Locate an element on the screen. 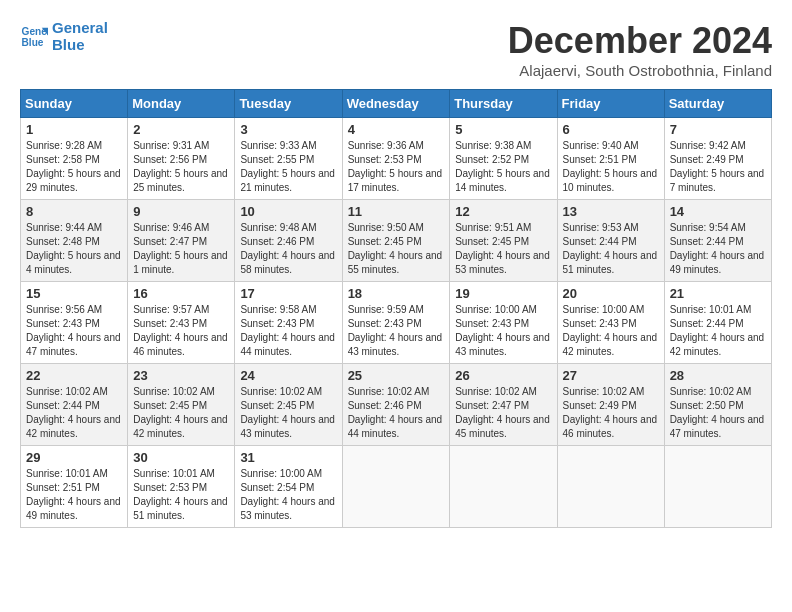 The width and height of the screenshot is (792, 612). day-number: 9 is located at coordinates (181, 212).